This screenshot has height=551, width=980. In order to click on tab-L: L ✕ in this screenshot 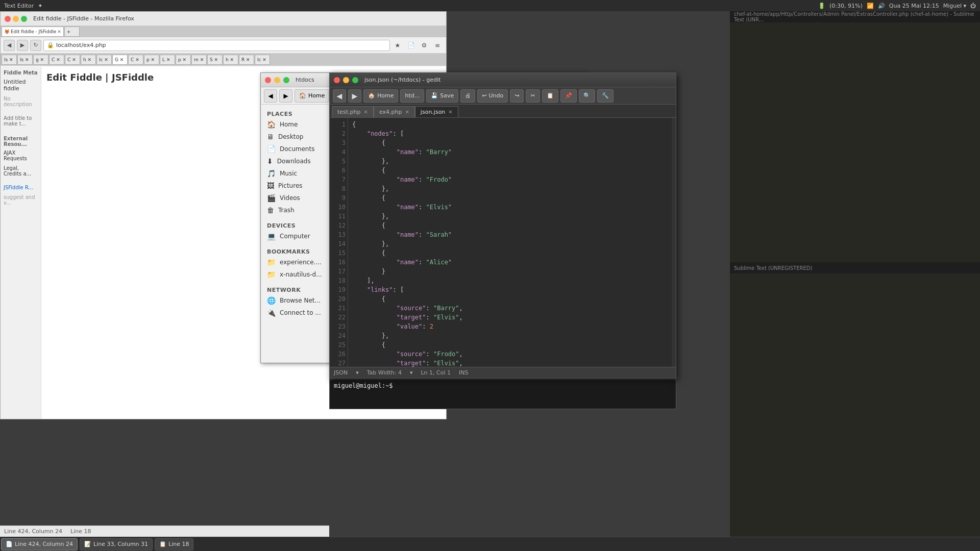, I will do `click(167, 60)`.